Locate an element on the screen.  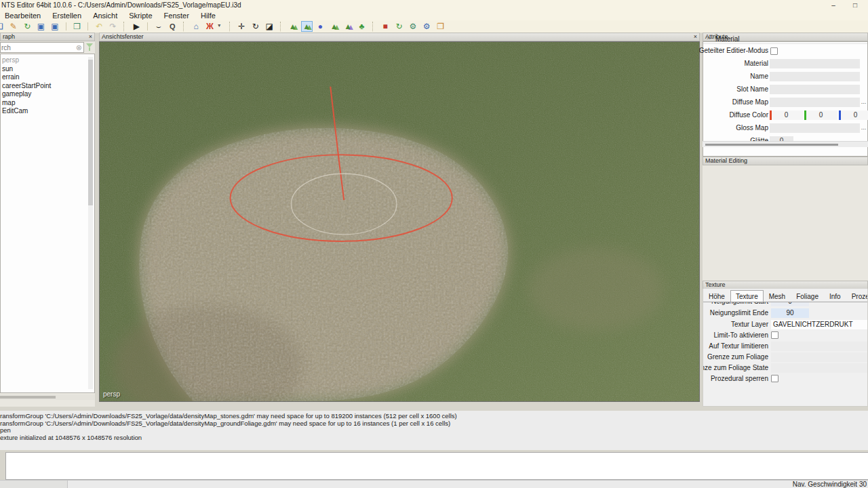
slope-start-field: 0 is located at coordinates (790, 304).